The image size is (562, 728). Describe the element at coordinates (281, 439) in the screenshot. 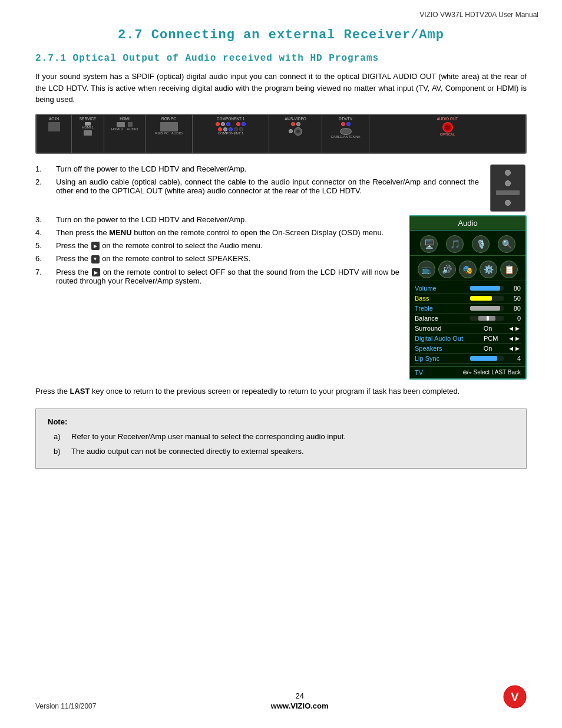

I see `note-box: Note: a) Refer to your Receiver/Amp user…` at that location.